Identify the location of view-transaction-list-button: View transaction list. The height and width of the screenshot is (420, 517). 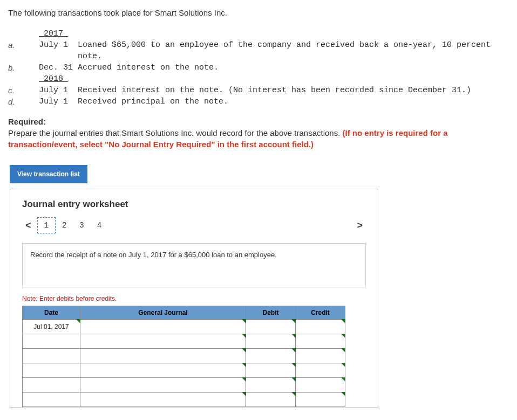
(49, 174).